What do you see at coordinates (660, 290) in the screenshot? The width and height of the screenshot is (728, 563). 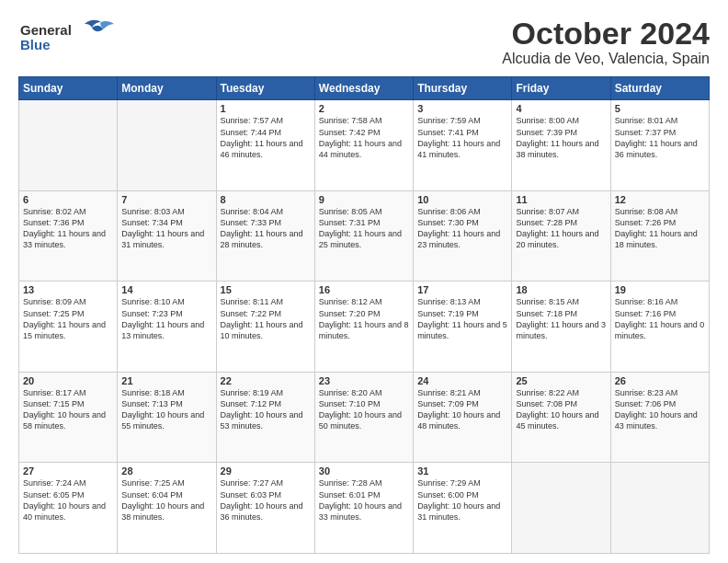 I see `day-number: 19` at bounding box center [660, 290].